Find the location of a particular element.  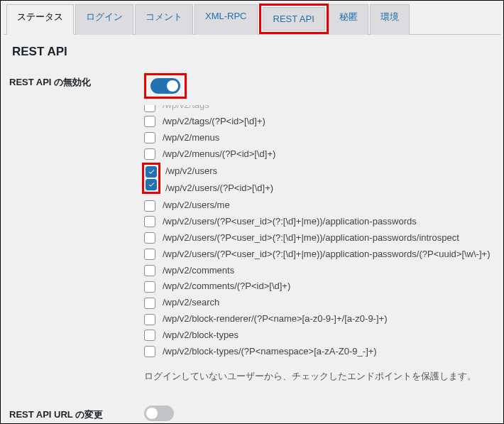

list-item: /wp/v2/comments is located at coordinates (319, 271).